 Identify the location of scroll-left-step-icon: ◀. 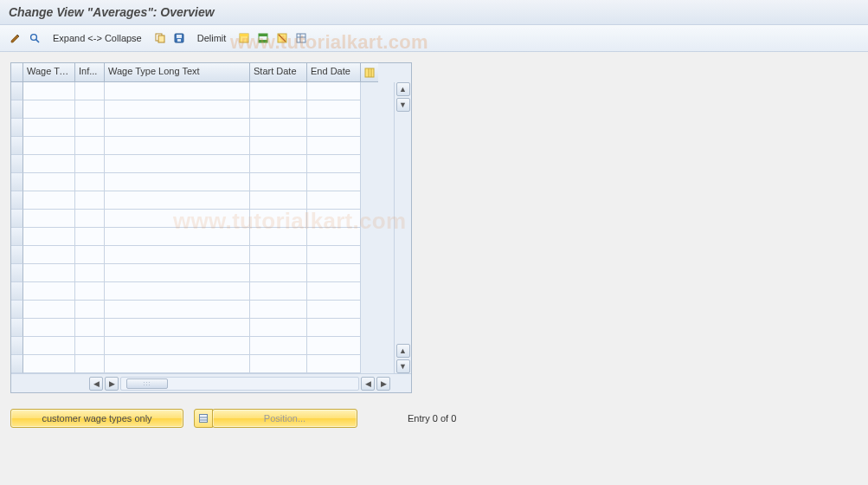
(368, 384).